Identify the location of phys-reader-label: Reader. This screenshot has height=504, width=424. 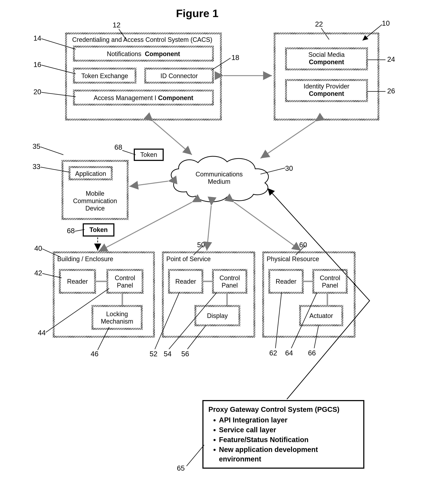
(286, 281).